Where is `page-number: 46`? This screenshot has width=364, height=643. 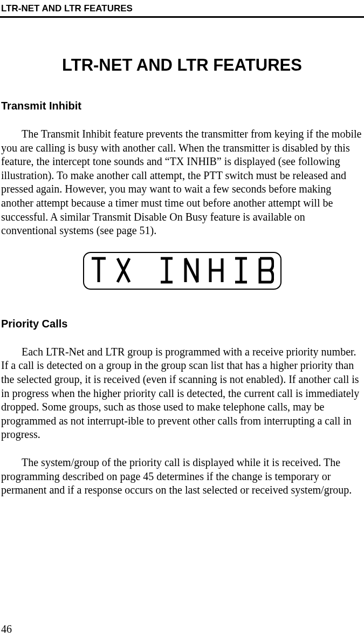
page-number: 46 is located at coordinates (6, 629).